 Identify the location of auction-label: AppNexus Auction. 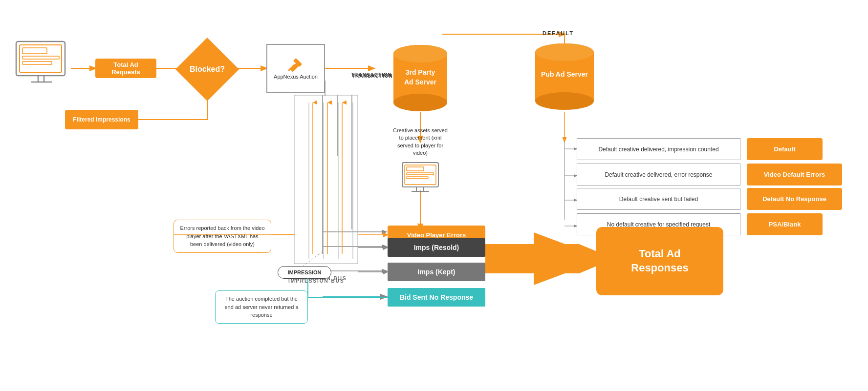
(296, 77).